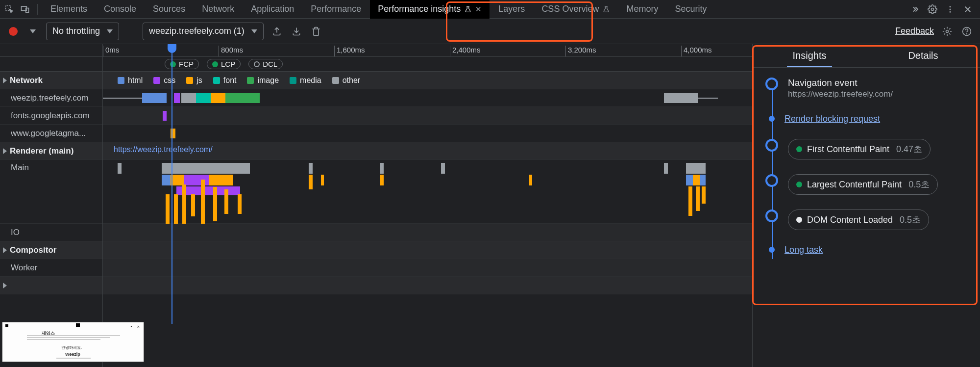 The image size is (980, 367). Describe the element at coordinates (832, 119) in the screenshot. I see `render-blocking-link: Render blocking request` at that location.